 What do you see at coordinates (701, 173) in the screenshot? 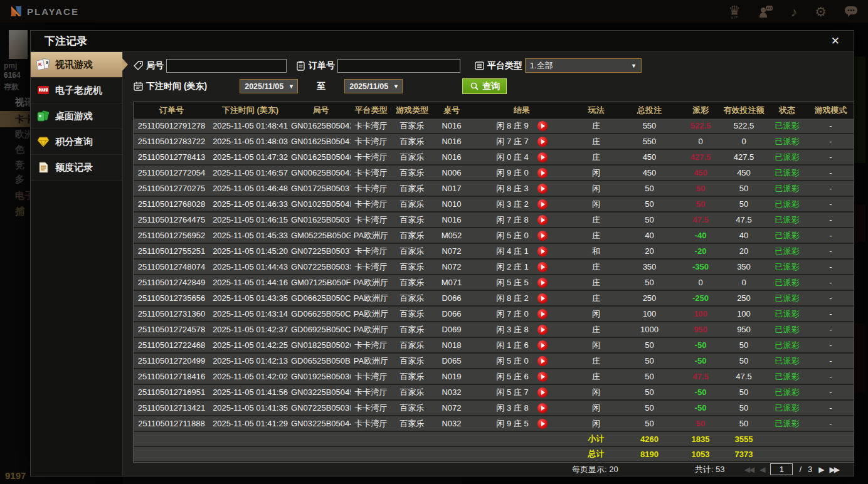
I see `cell-payout: 450` at bounding box center [701, 173].